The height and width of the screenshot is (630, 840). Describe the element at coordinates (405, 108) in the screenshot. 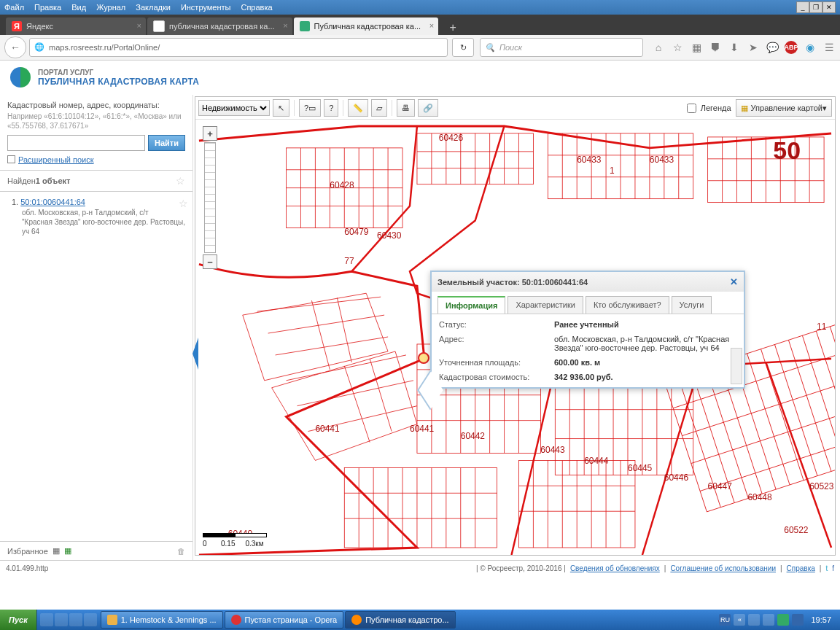

I see `print-button: 🖶` at that location.